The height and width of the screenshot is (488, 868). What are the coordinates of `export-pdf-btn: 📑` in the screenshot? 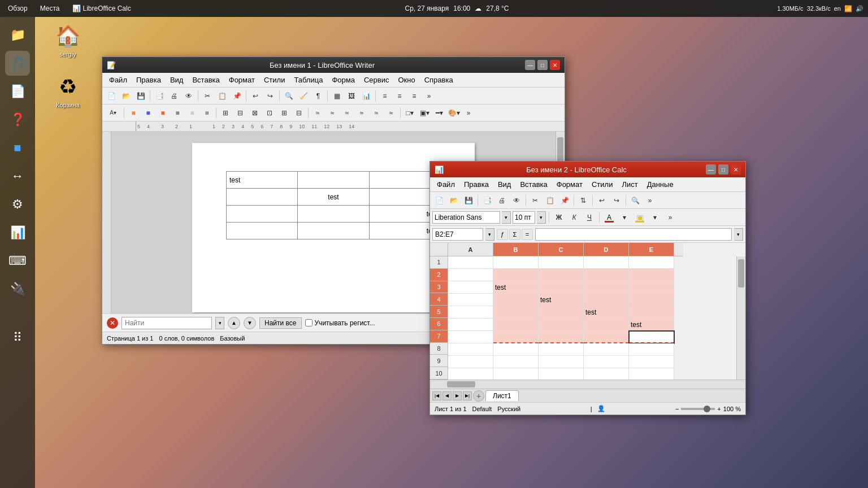 It's located at (159, 96).